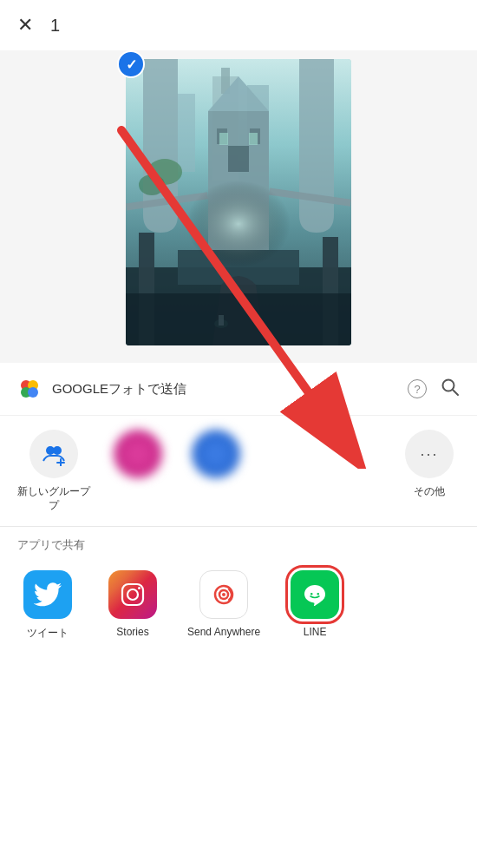  Describe the element at coordinates (29, 389) in the screenshot. I see `google-photos-icon` at that location.